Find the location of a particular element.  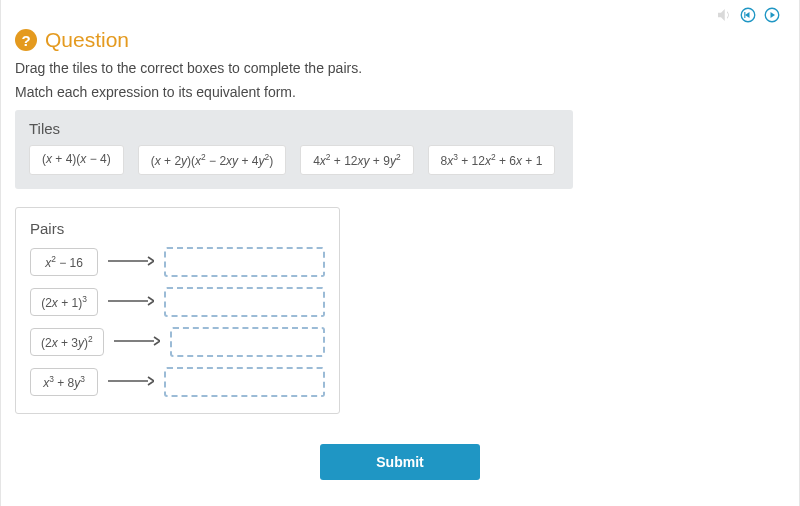

tile: 8x3 + 12x2 + 6x + 1 is located at coordinates (492, 160).